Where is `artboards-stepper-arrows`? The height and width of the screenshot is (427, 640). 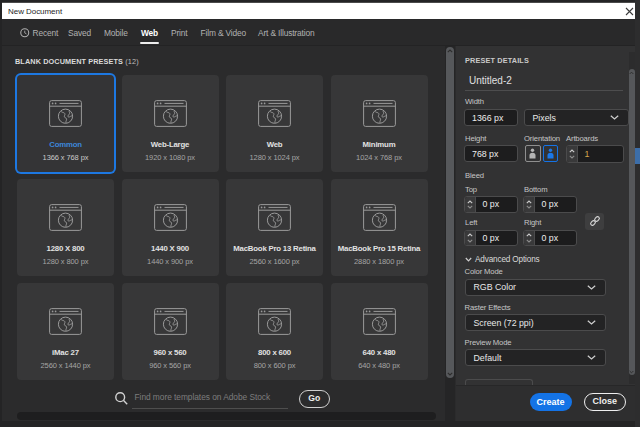
artboards-stepper-arrows is located at coordinates (572, 154).